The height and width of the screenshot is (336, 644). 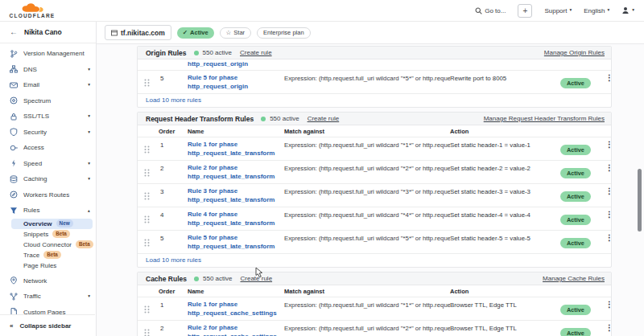 I want to click on account-menu: ▾, so click(x=628, y=10).